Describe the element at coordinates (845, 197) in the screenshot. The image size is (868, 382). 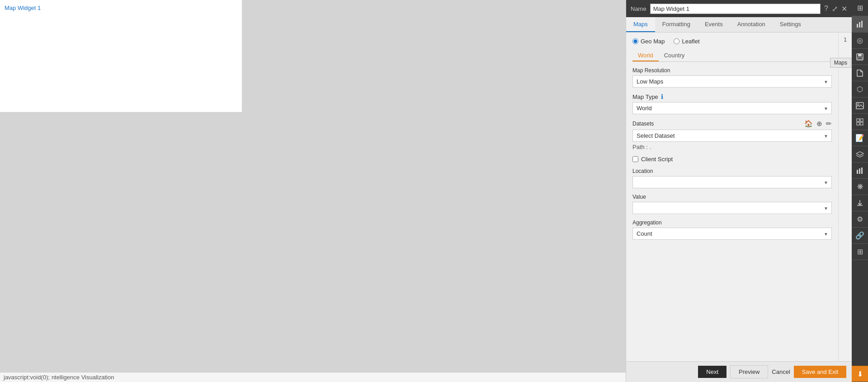
I see `page-area: 1` at that location.